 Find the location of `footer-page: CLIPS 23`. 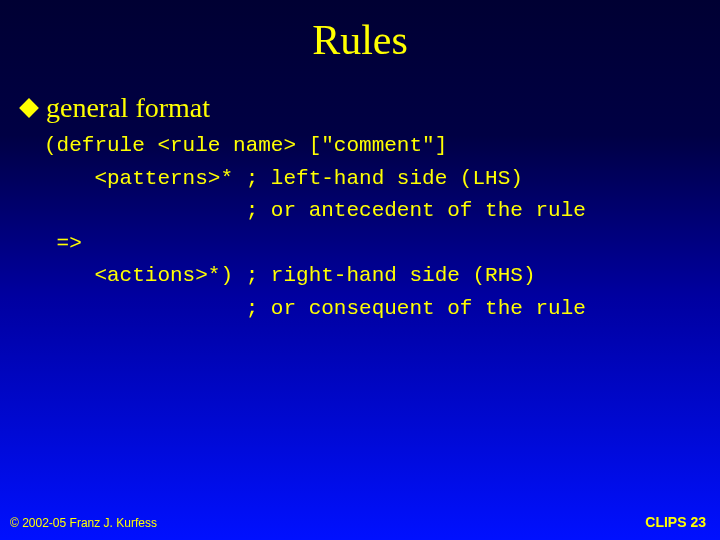

footer-page: CLIPS 23 is located at coordinates (676, 522).